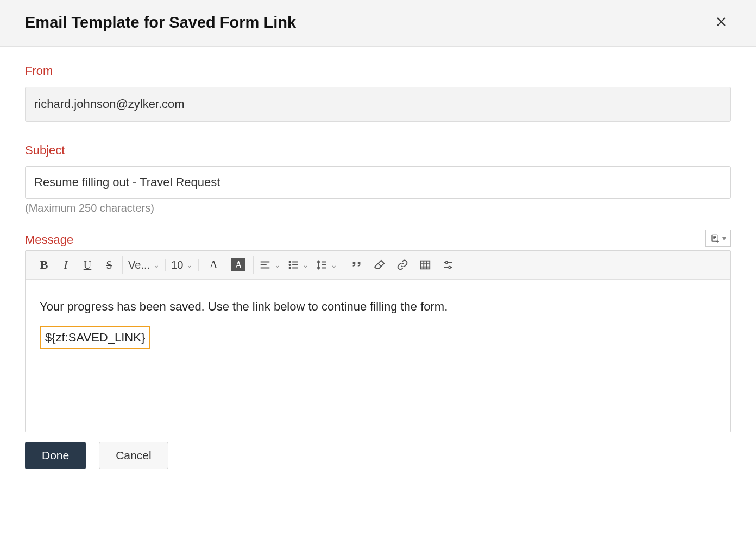  Describe the element at coordinates (134, 455) in the screenshot. I see `cancel-button: Cancel` at that location.